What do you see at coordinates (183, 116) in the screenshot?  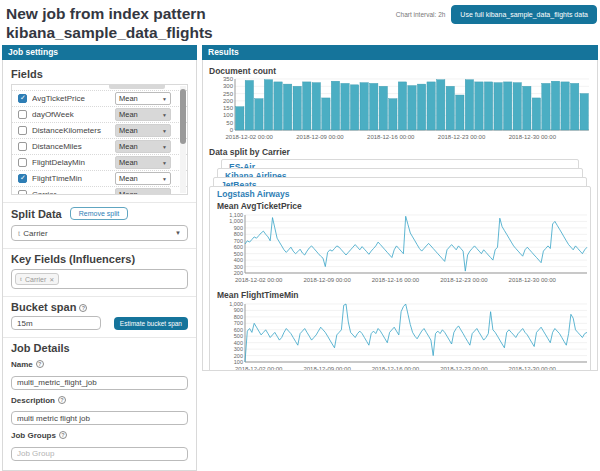 I see `fields-scrollbar-thumb` at bounding box center [183, 116].